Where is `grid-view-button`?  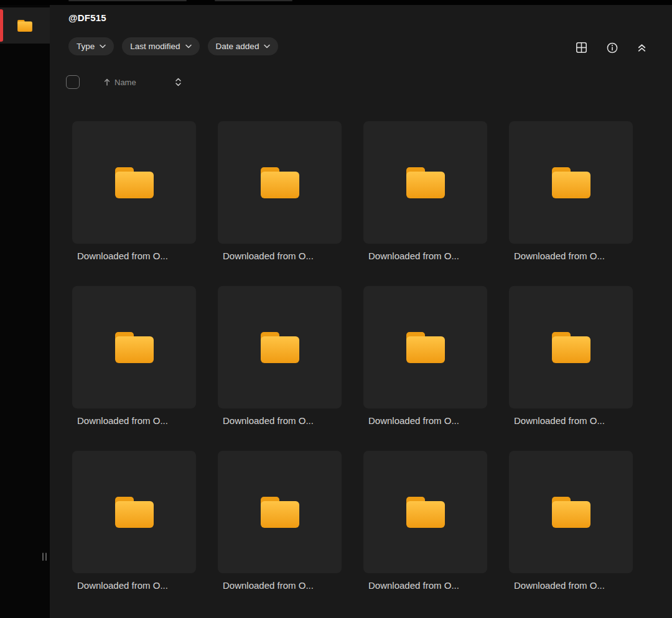
grid-view-button is located at coordinates (581, 47).